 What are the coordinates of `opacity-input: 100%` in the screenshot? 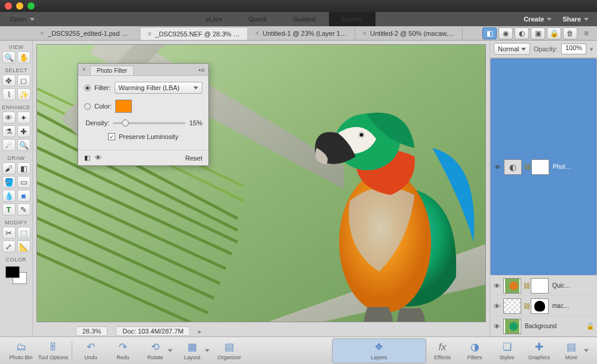 It's located at (574, 49).